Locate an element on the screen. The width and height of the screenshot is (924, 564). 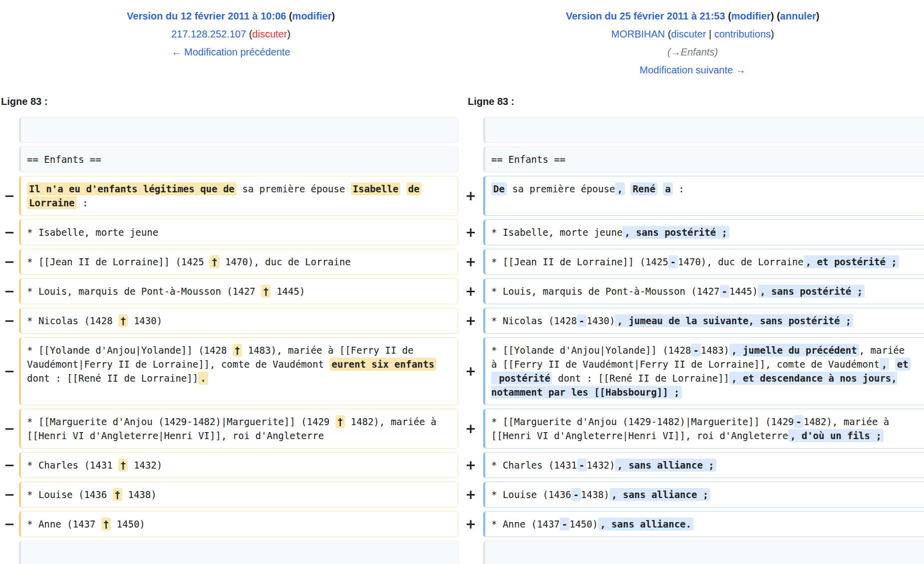
diff-text: 1445) is located at coordinates (744, 291).